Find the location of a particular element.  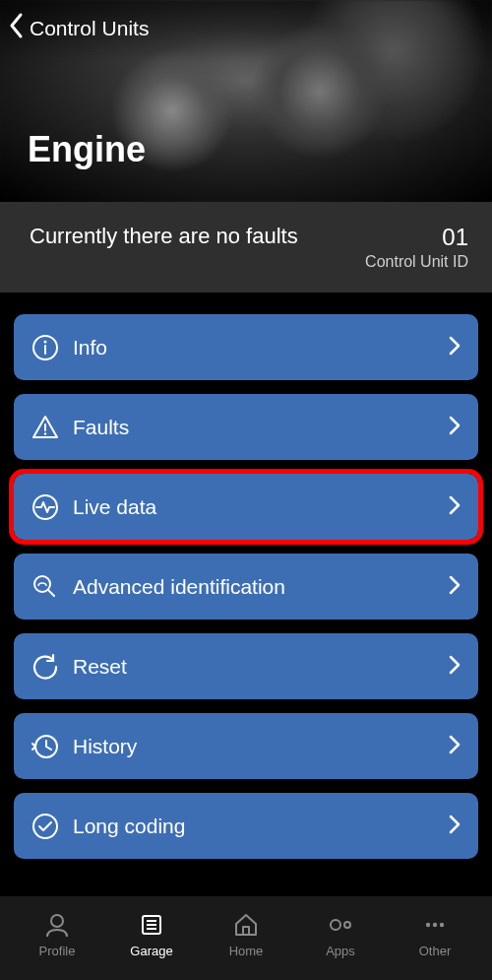

check-circle-icon is located at coordinates (45, 826).